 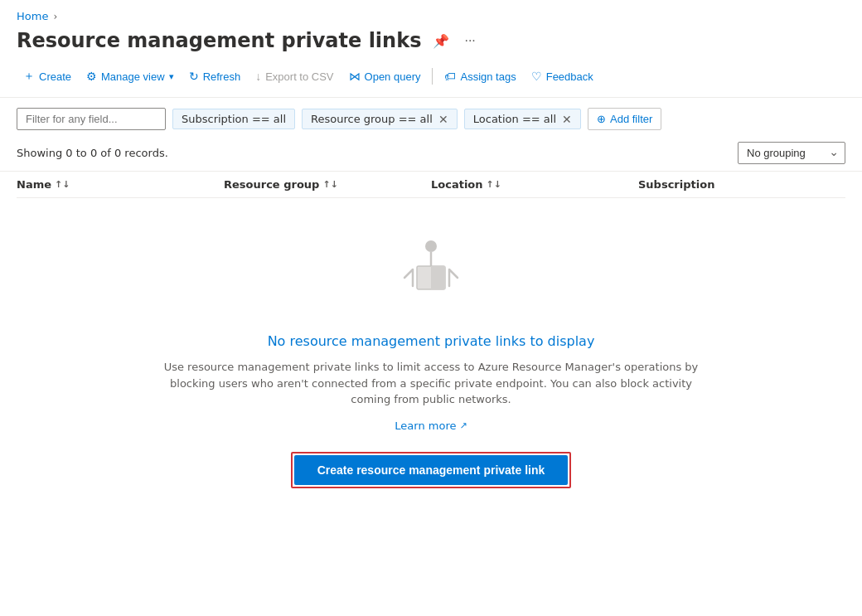 What do you see at coordinates (742, 184) in the screenshot?
I see `column-header-subscription: Subscription` at bounding box center [742, 184].